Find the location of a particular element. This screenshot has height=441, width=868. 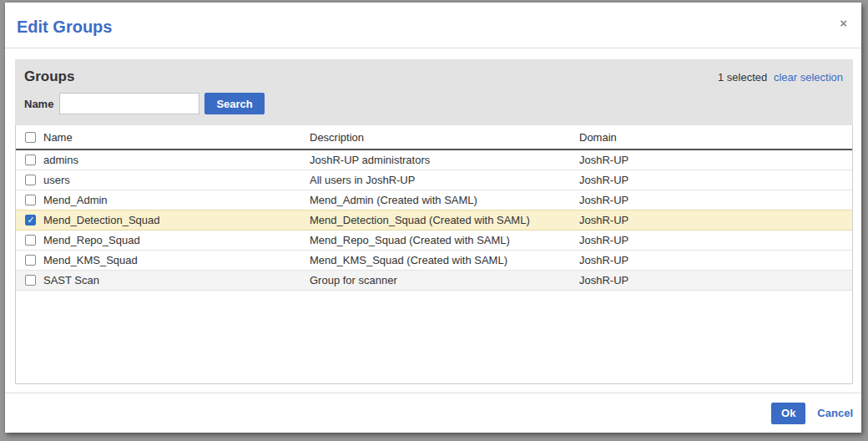

column-header-name: Name is located at coordinates (177, 137).